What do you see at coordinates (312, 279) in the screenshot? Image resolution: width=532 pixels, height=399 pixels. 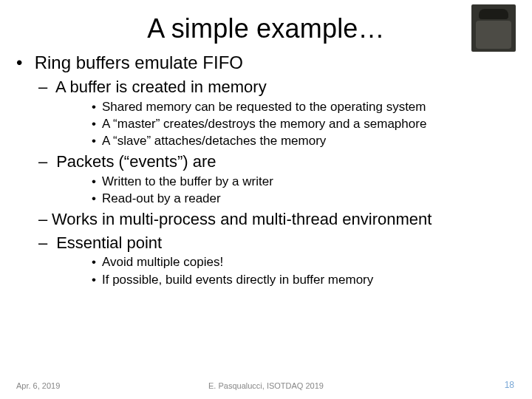 I see `list-item: If possible, build events directly in bu…` at bounding box center [312, 279].